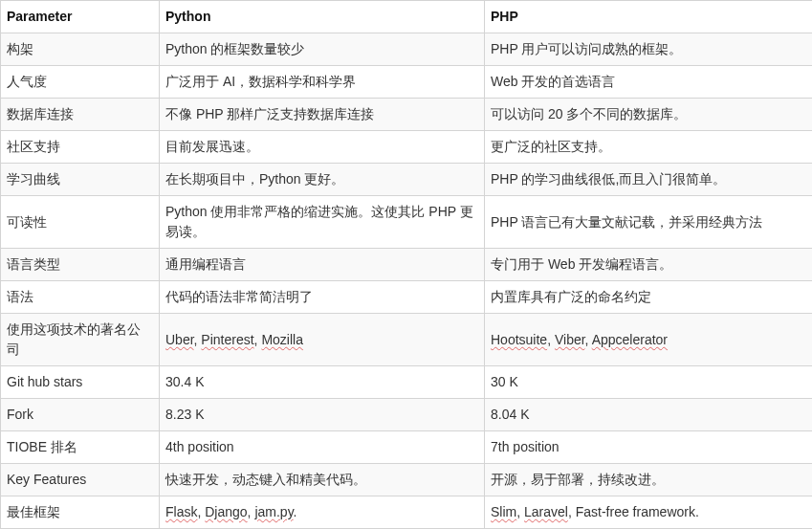  What do you see at coordinates (648, 17) in the screenshot?
I see `header-php: PHP` at bounding box center [648, 17].